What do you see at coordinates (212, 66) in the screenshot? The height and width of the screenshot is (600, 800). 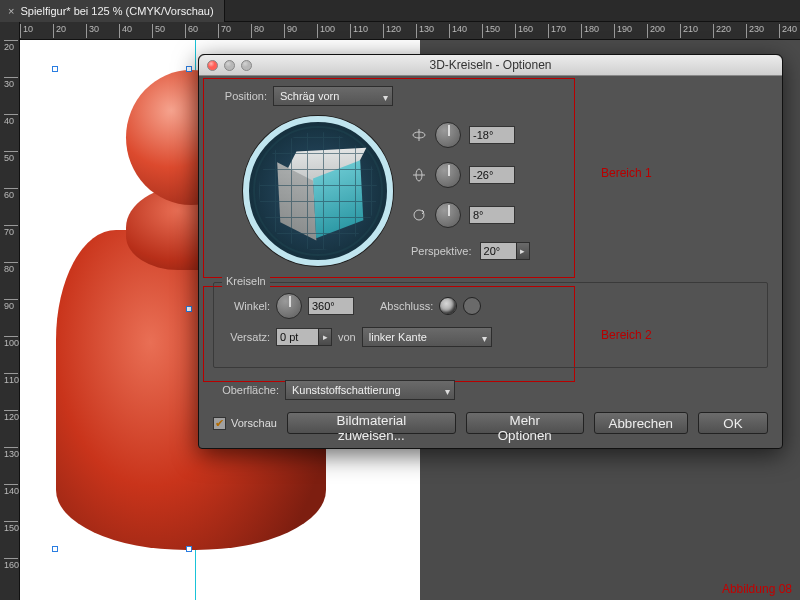 I see `window-close-icon` at bounding box center [212, 66].